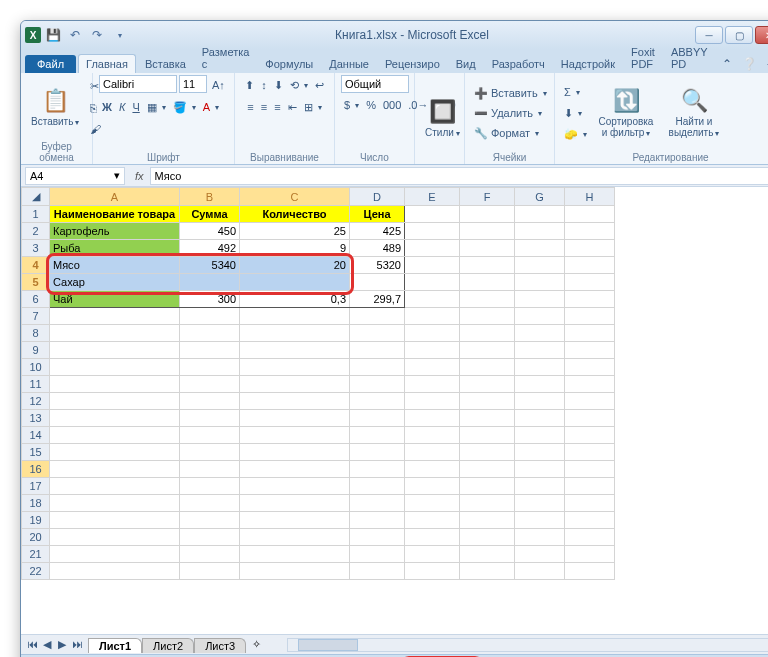 The width and height of the screenshot is (768, 657). What do you see at coordinates (210, 197) in the screenshot?
I see `col-header-B: B` at bounding box center [210, 197].